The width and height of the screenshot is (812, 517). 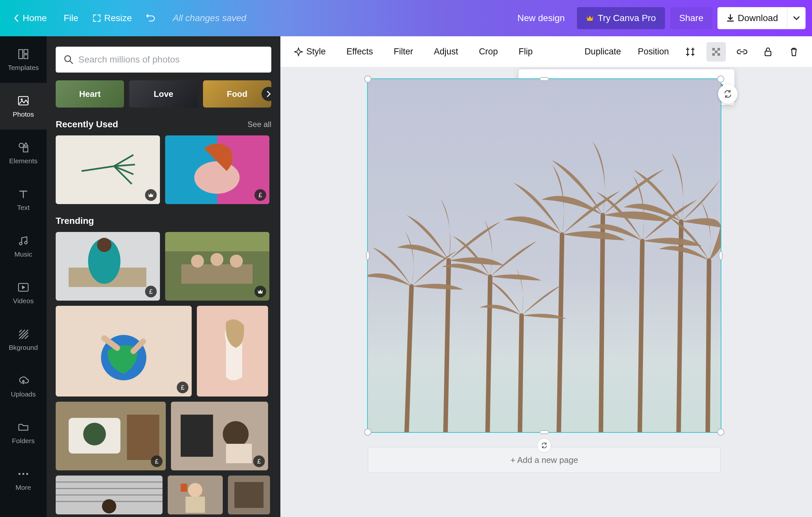 I want to click on lock-icon, so click(x=768, y=52).